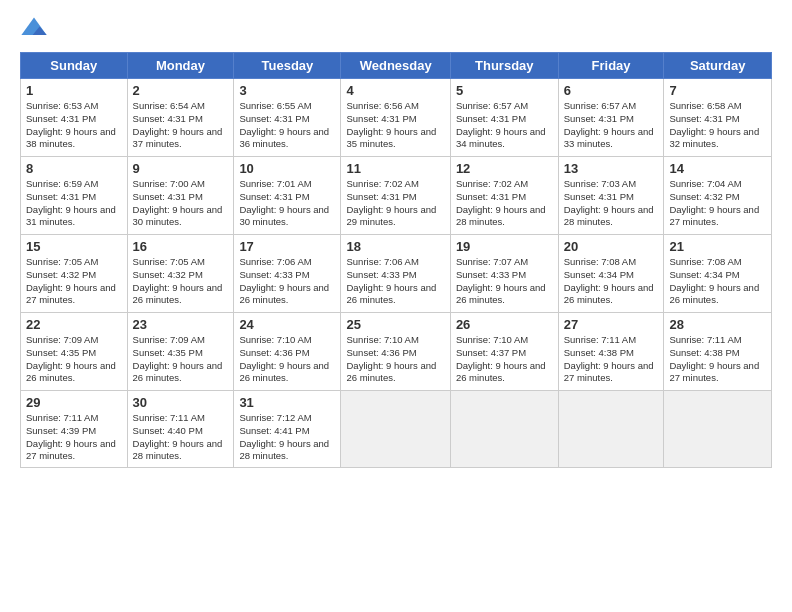 The height and width of the screenshot is (612, 792). Describe the element at coordinates (35, 30) in the screenshot. I see `logo` at that location.